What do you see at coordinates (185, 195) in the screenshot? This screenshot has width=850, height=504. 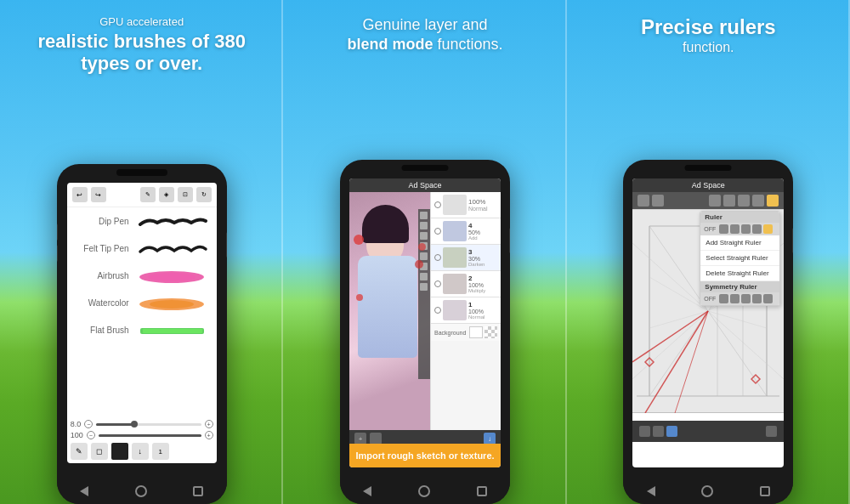 I see `tool-btn-3: ⊡` at bounding box center [185, 195].